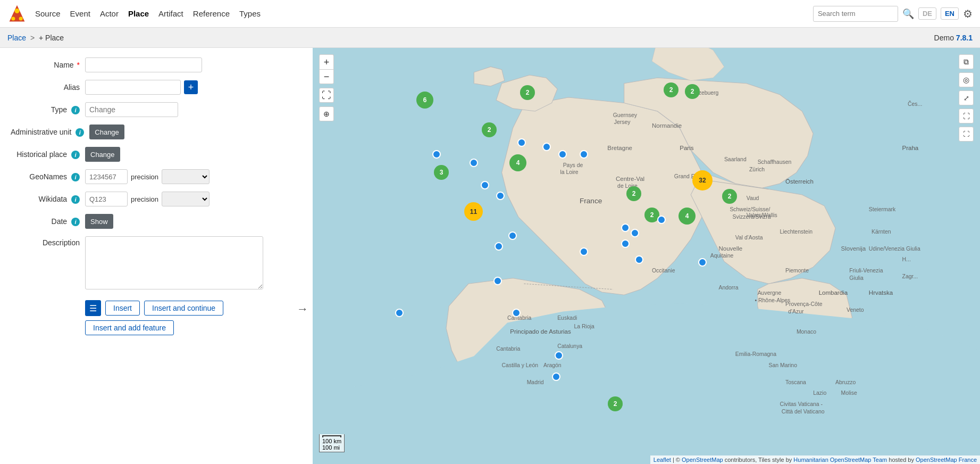 This screenshot has height=464, width=980. Describe the element at coordinates (966, 80) in the screenshot. I see `locate-icon-button: ◎` at that location.